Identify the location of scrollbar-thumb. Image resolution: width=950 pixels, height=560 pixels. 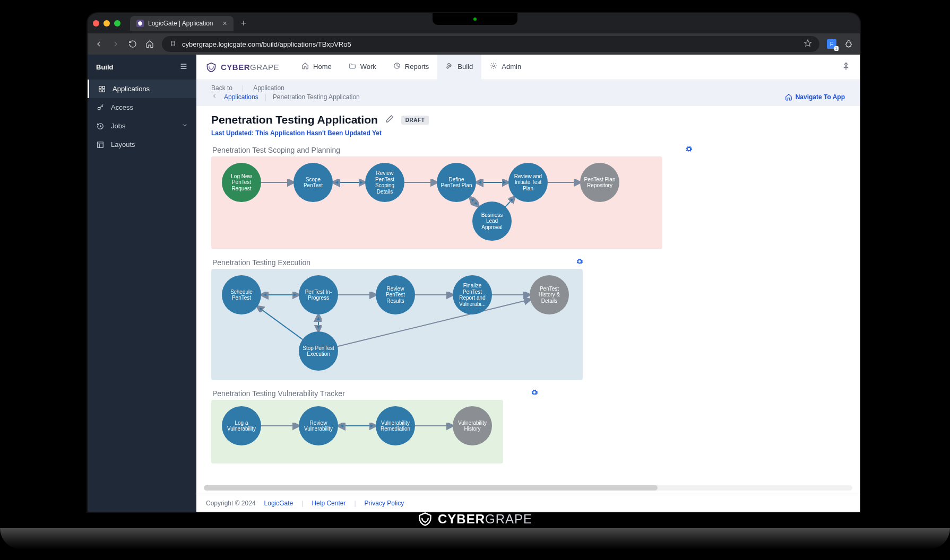
(431, 488).